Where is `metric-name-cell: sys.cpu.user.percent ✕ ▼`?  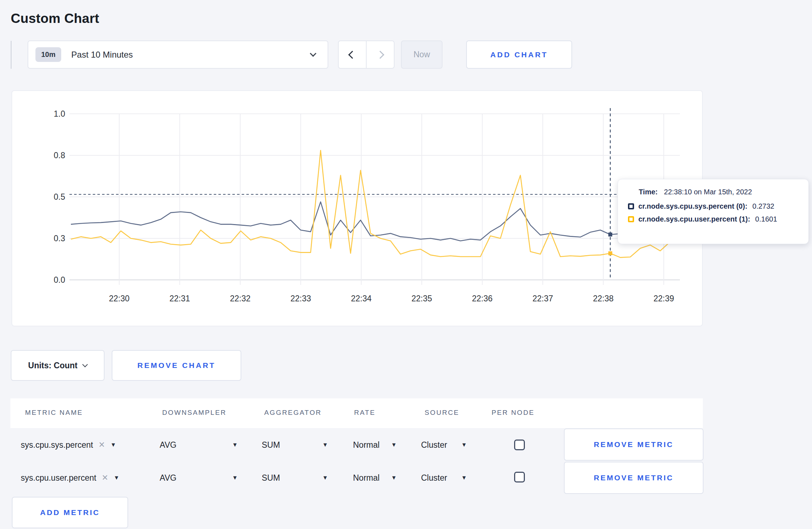
metric-name-cell: sys.cpu.user.percent ✕ ▼ is located at coordinates (70, 478).